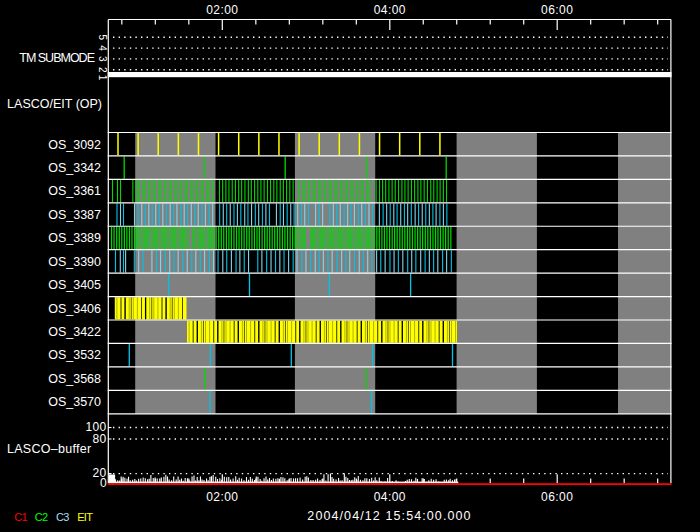  I want to click on svg-text: 0, so click(104, 483).